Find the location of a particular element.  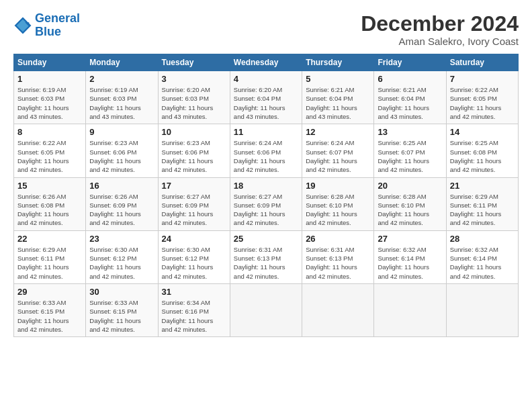

day-number: 8 is located at coordinates (50, 132).